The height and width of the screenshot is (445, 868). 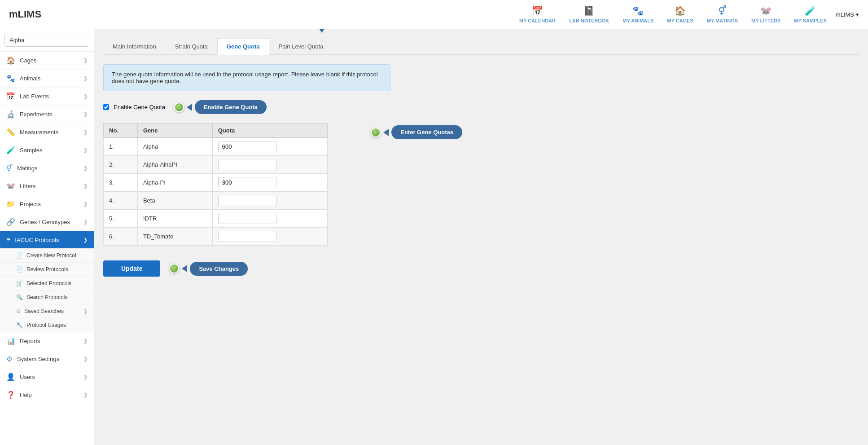 What do you see at coordinates (121, 183) in the screenshot?
I see `cell-no-2: 3.` at bounding box center [121, 183].